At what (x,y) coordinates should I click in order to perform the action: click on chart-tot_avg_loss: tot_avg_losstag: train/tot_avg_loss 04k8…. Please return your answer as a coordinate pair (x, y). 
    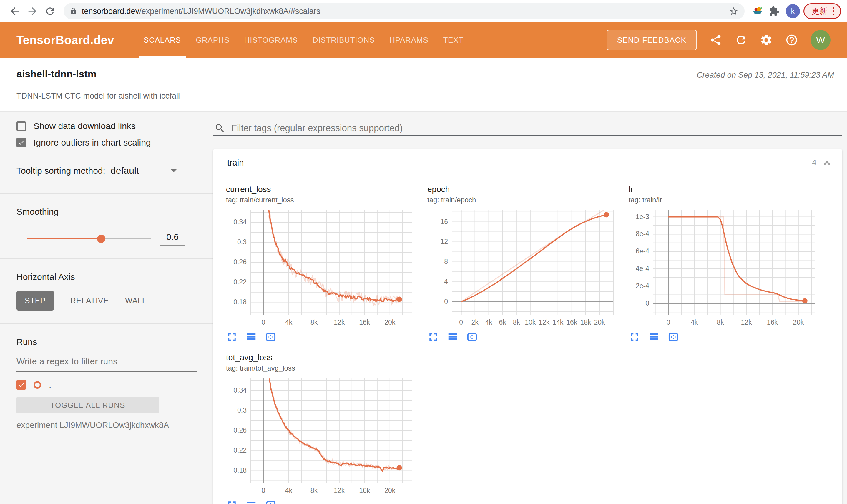
    Looking at the image, I should click on (326, 429).